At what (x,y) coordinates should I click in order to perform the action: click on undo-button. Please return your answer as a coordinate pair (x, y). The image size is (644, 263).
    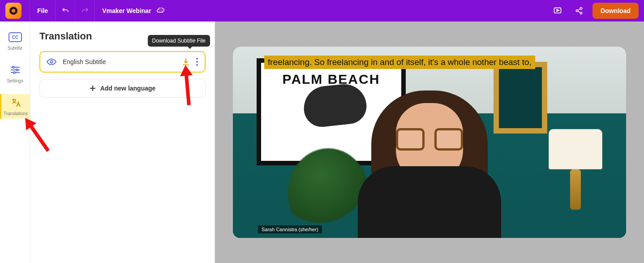
    Looking at the image, I should click on (65, 11).